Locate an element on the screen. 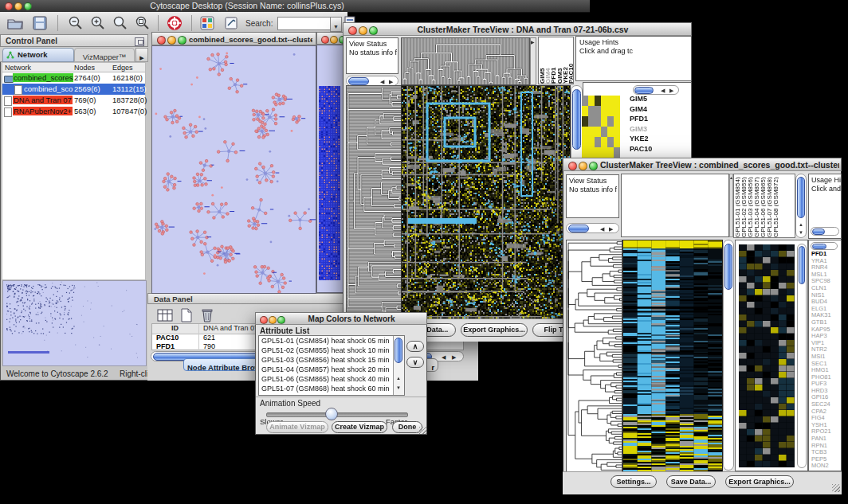  tv2-resize-grip is located at coordinates (836, 488).